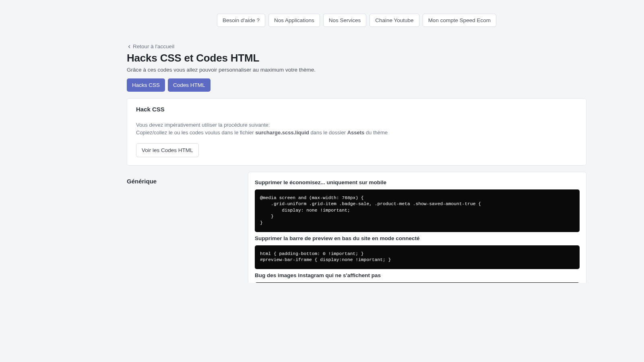  What do you see at coordinates (146, 85) in the screenshot?
I see `tab-hacks-css: Hacks CSS` at bounding box center [146, 85].